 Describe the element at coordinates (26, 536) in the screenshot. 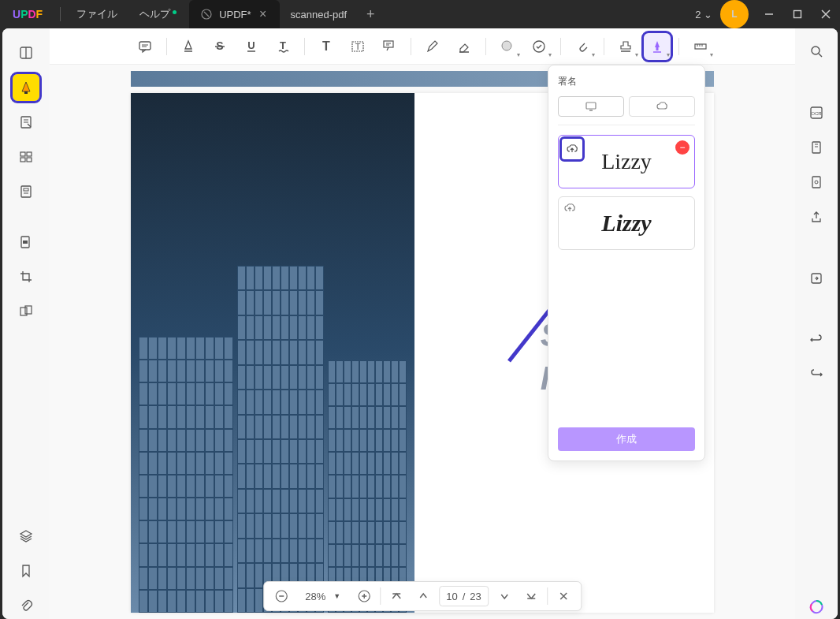

I see `sidebar-layers-icon` at that location.